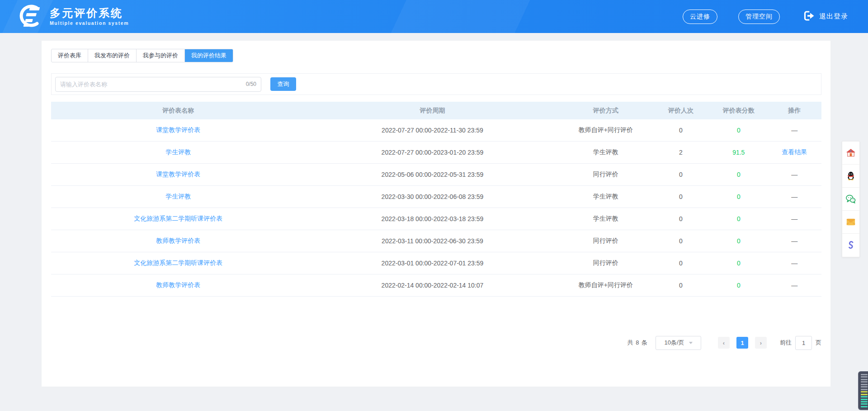 This screenshot has height=411, width=868. I want to click on app-header: 多元评价系统 Multiple evaluation system 云进修 管理…, so click(434, 16).